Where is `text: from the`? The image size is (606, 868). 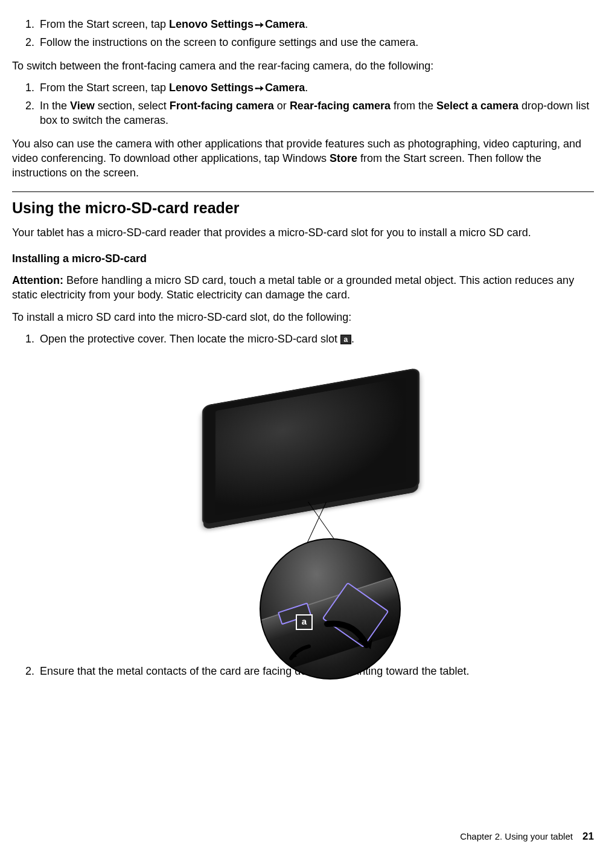
text: from the is located at coordinates (413, 106).